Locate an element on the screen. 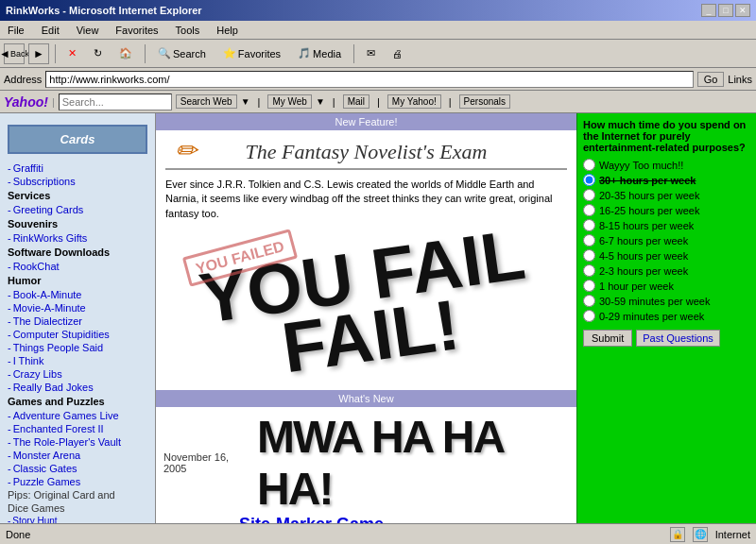 The width and height of the screenshot is (756, 544). poll-option-1: 30+ hours per week is located at coordinates (667, 179).